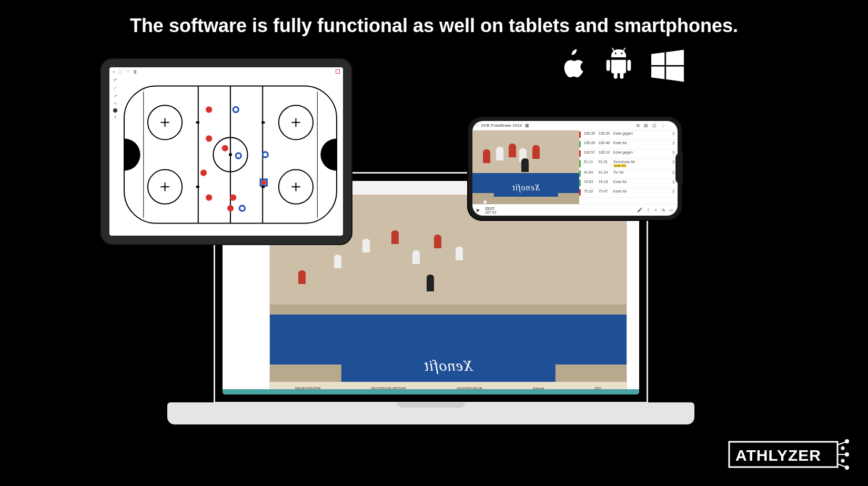 This screenshot has width=868, height=486. I want to click on select-tool-icon: ⬚, so click(120, 72).